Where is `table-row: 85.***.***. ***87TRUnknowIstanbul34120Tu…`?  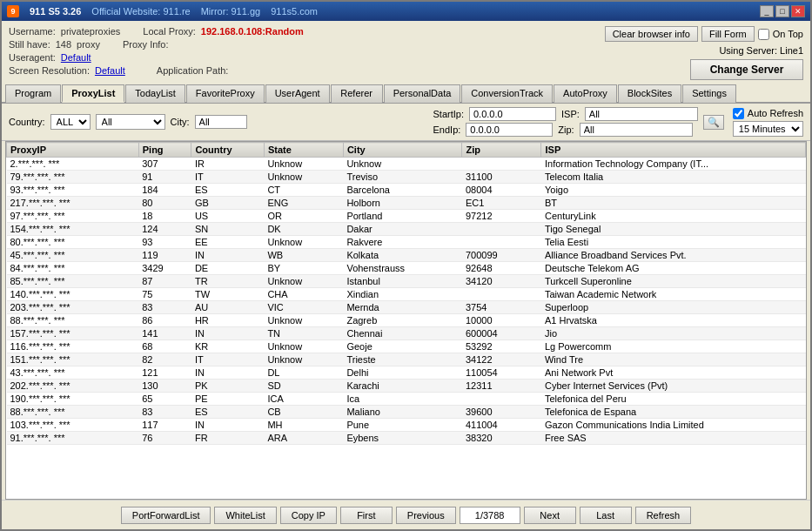 table-row: 85.***.***. ***87TRUnknowIstanbul34120Tu… is located at coordinates (406, 282).